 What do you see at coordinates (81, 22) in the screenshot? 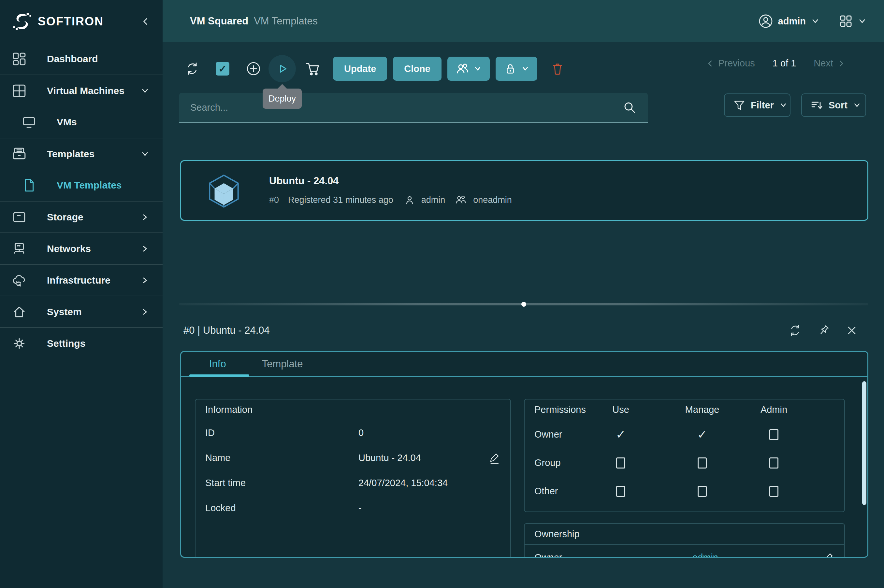
I see `logo-row: SOFTIRON` at bounding box center [81, 22].